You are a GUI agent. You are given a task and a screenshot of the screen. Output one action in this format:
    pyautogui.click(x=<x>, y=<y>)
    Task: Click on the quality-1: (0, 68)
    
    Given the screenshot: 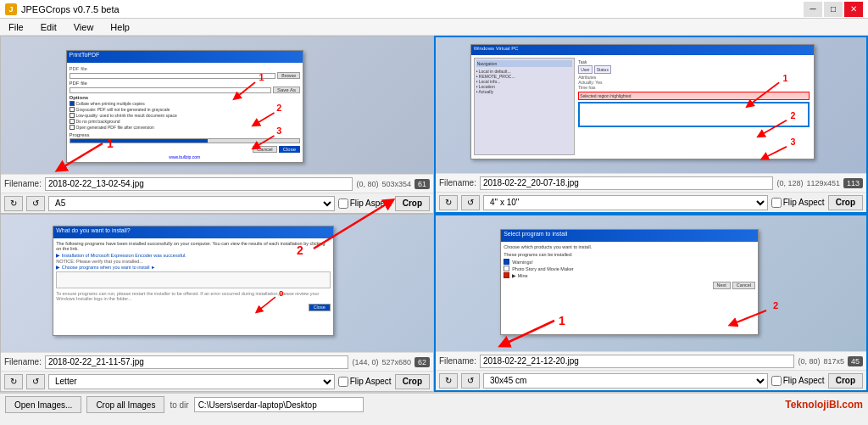 What is the action you would take?
    pyautogui.click(x=367, y=184)
    